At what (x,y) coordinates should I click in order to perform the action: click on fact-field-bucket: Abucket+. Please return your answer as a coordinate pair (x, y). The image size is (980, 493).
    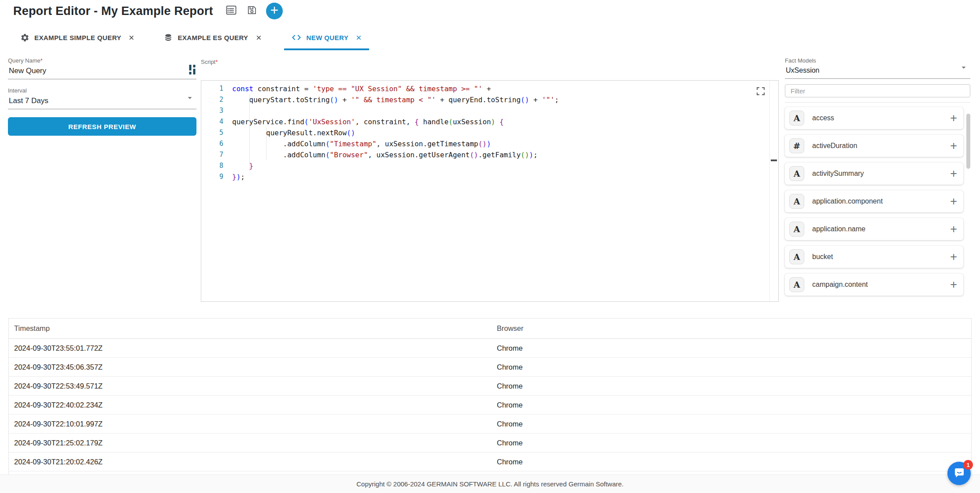
    Looking at the image, I should click on (874, 257).